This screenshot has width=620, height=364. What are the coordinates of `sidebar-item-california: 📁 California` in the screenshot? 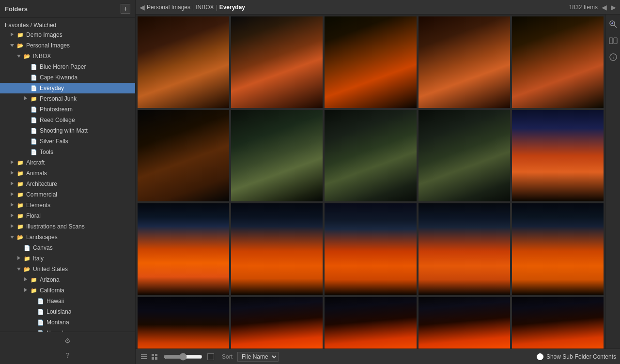 It's located at (68, 290).